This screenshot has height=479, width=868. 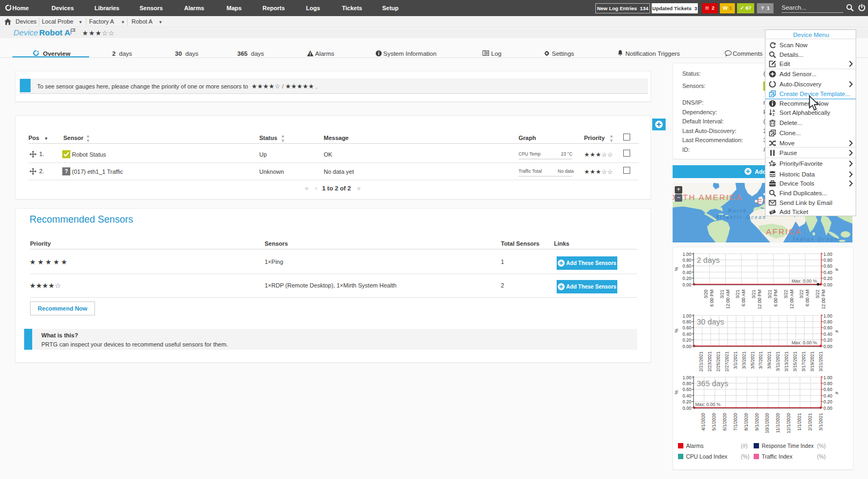 I want to click on svg-text: CPU Load Index, so click(x=707, y=456).